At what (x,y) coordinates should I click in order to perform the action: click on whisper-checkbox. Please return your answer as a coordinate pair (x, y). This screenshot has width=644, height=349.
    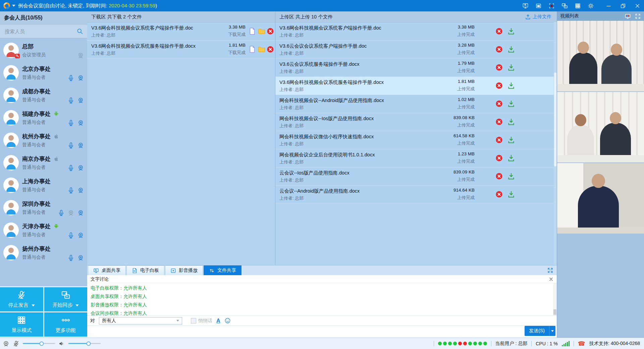
    Looking at the image, I should click on (194, 321).